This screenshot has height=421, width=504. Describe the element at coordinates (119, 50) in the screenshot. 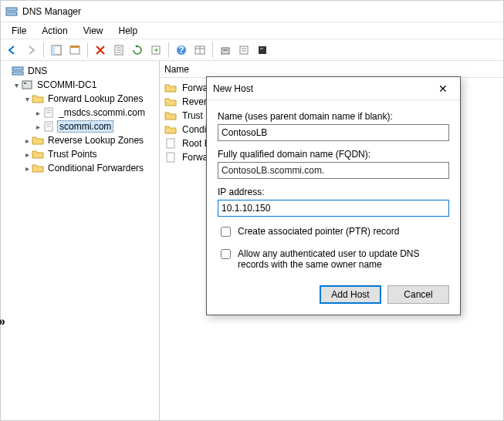

I see `properties-button` at that location.